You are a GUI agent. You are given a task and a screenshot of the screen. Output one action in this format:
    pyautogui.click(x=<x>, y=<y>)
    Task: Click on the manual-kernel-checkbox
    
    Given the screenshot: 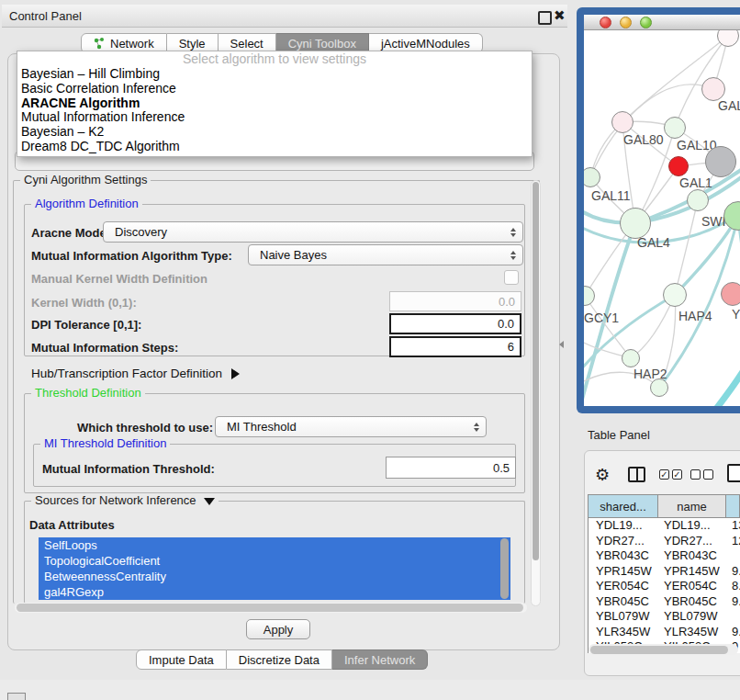 What is the action you would take?
    pyautogui.click(x=511, y=277)
    